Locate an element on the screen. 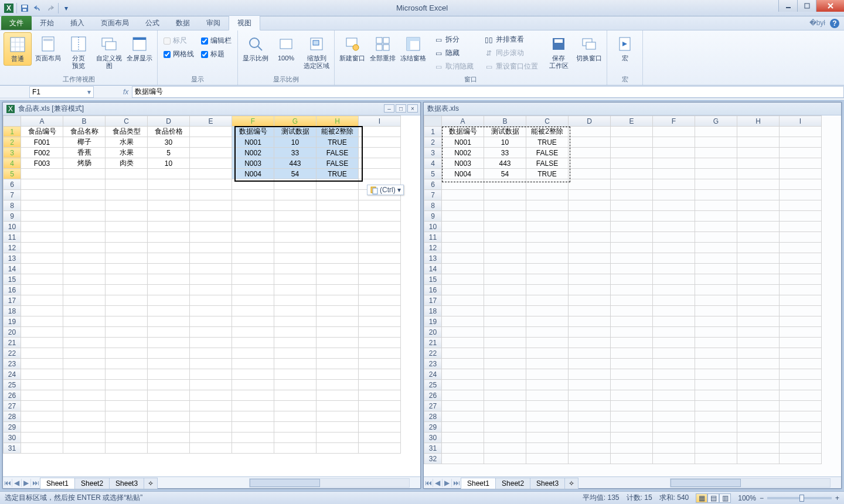 The image size is (844, 504). view-mode-buttons: ▦ ▤ ▥ is located at coordinates (713, 498).